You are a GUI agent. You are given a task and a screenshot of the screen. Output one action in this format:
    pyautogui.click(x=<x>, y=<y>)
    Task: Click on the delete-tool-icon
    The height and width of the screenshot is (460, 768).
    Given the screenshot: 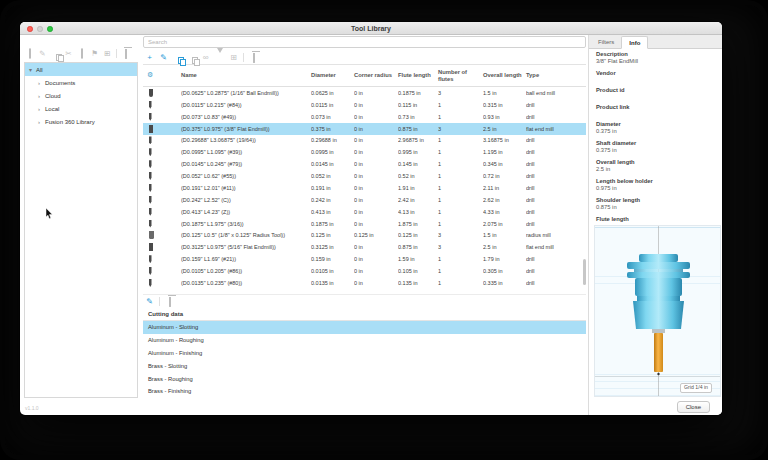 What is the action you would take?
    pyautogui.click(x=254, y=58)
    